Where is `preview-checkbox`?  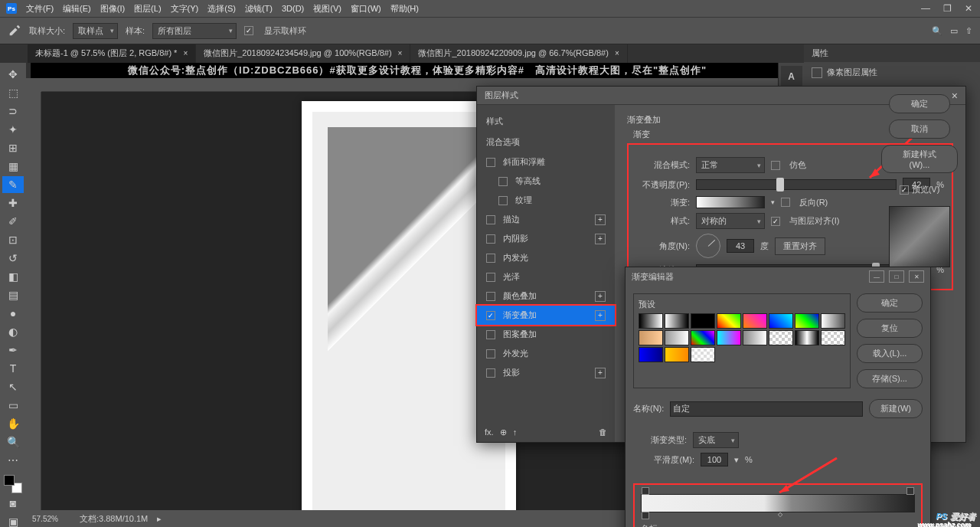
preview-checkbox is located at coordinates (904, 190).